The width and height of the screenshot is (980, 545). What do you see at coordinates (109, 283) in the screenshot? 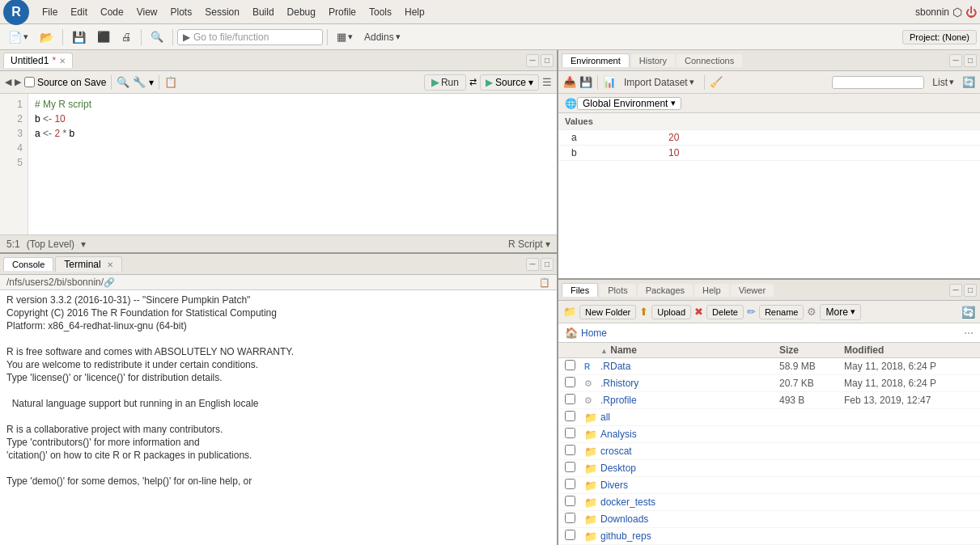
I see `console-path-link-icon: 🔗` at bounding box center [109, 283].